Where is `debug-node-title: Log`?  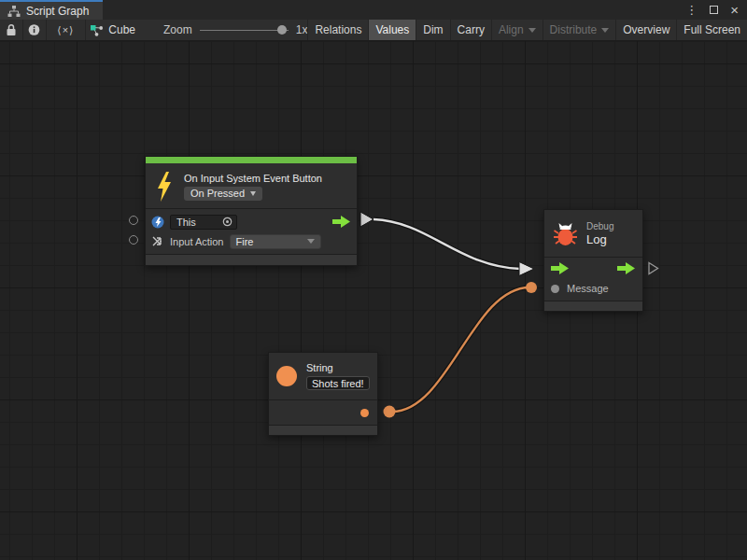
debug-node-title: Log is located at coordinates (599, 239).